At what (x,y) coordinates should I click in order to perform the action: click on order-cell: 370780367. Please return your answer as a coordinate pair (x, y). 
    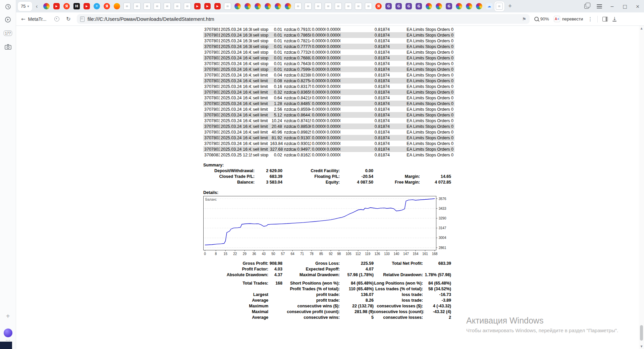
    Looking at the image, I should click on (211, 115).